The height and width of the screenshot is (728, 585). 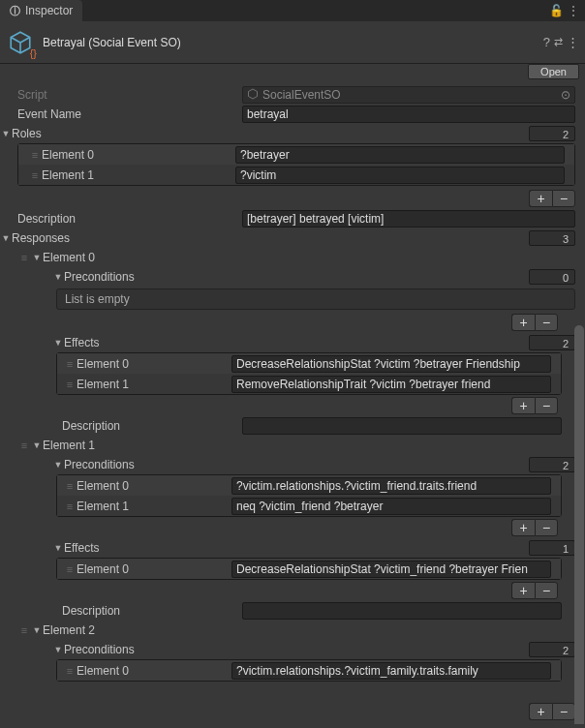 What do you see at coordinates (302, 95) in the screenshot?
I see `script-value: SocialEventSO` at bounding box center [302, 95].